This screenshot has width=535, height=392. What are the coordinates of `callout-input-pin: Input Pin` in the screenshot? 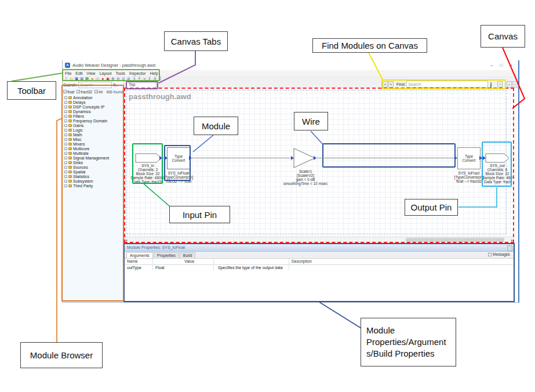 It's located at (199, 215).